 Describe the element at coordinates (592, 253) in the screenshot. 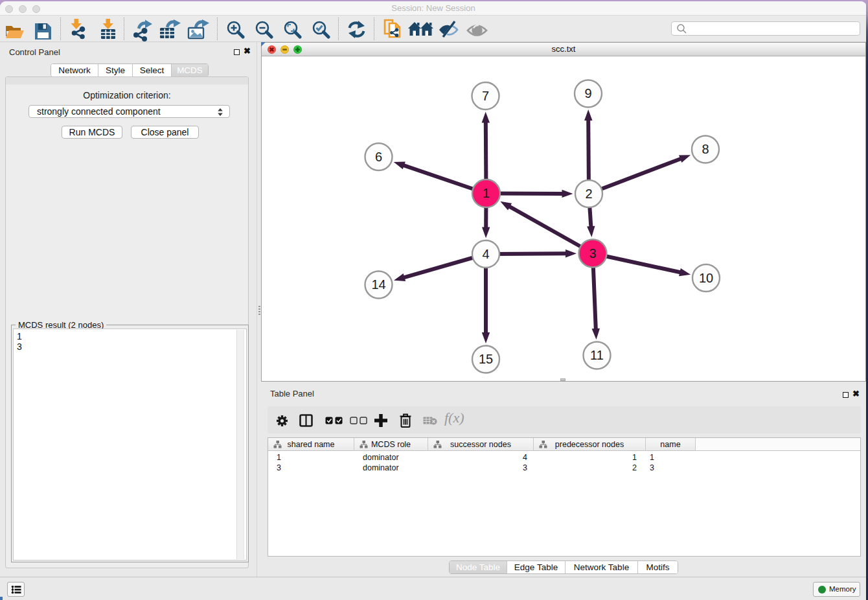

I see `svg-text: 3` at that location.